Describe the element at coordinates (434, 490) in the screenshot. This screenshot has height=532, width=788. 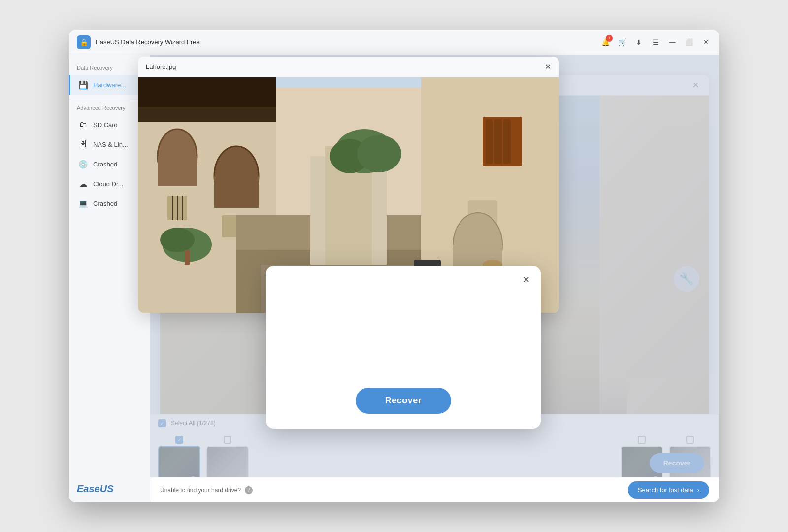
I see `bottom-bar: Unable to find your hard drive? ? Search…` at that location.